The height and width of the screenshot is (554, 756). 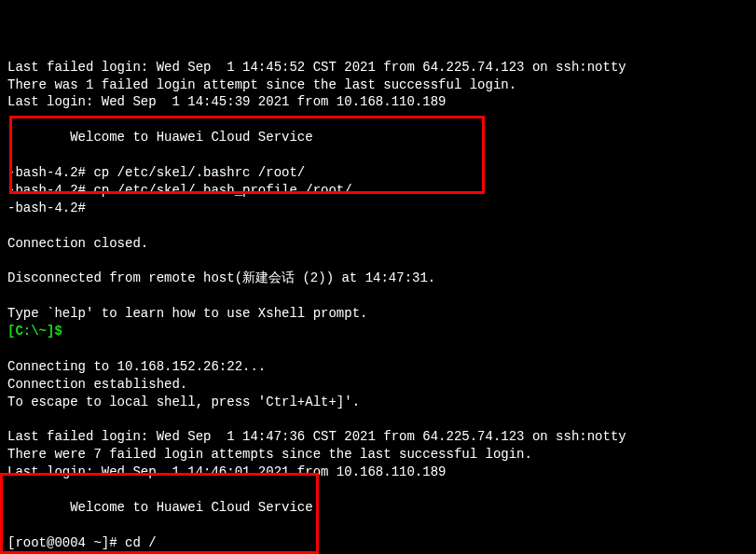 I want to click on terminal-line: Last login: Wed Sep 1 14:46:01 2021 from…, so click(x=378, y=472).